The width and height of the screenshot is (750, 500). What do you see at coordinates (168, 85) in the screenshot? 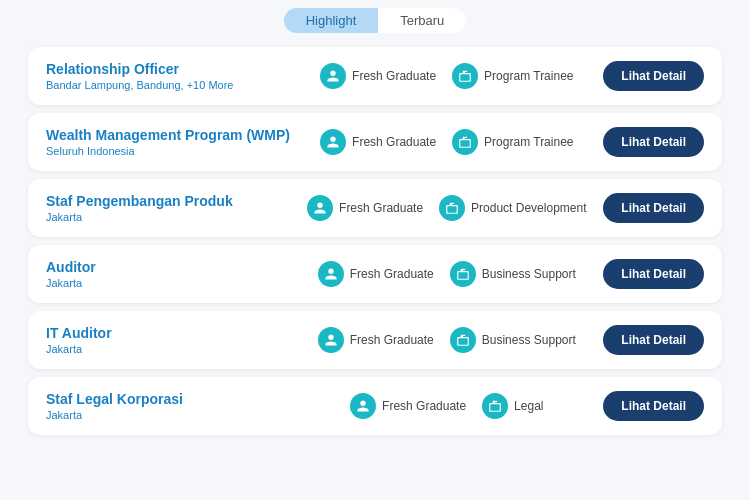
I see `job-location: Bandar Lampung, Bandung, +10 More` at bounding box center [168, 85].